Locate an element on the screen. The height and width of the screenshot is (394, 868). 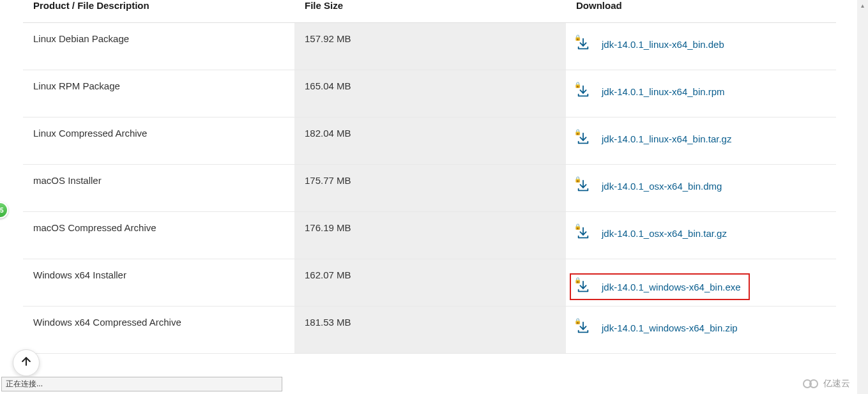
cell-product: Linux RPM Package is located at coordinates (158, 94).